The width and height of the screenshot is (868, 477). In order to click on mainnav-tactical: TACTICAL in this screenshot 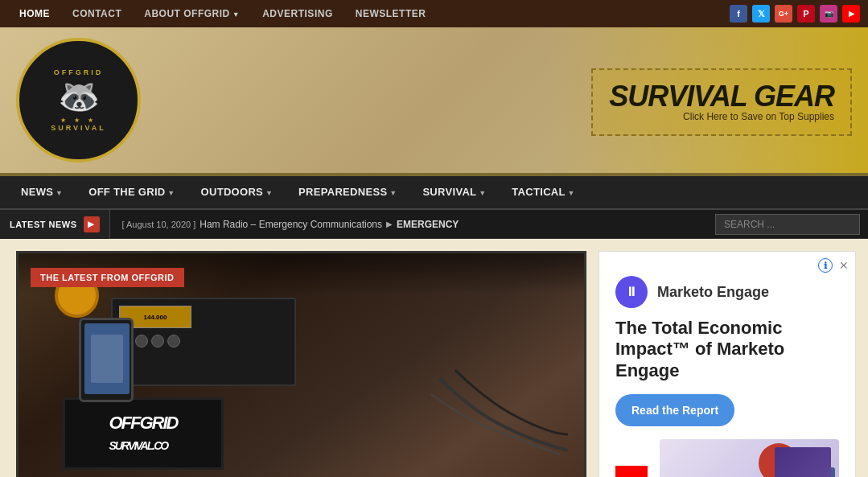, I will do `click(543, 193)`.